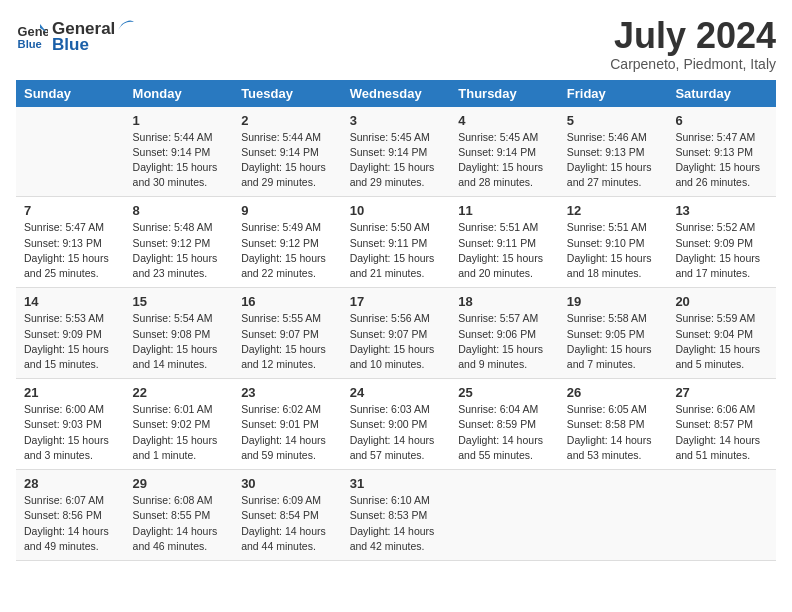 The width and height of the screenshot is (792, 612). What do you see at coordinates (180, 342) in the screenshot?
I see `day-info: Sunrise: 5:54 AM Sunset: 9:08 PM Dayligh…` at bounding box center [180, 342].